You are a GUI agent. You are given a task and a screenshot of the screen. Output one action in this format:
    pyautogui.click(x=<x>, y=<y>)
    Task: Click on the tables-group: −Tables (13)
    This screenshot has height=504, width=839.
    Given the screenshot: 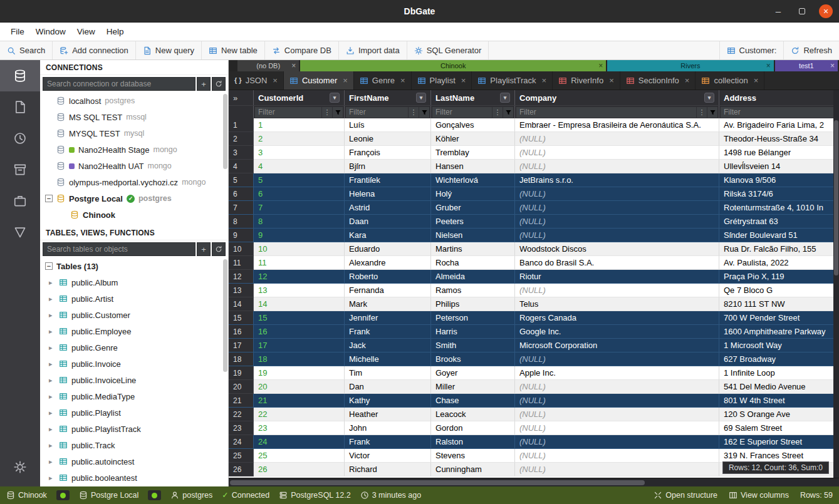 What is the action you would take?
    pyautogui.click(x=134, y=266)
    